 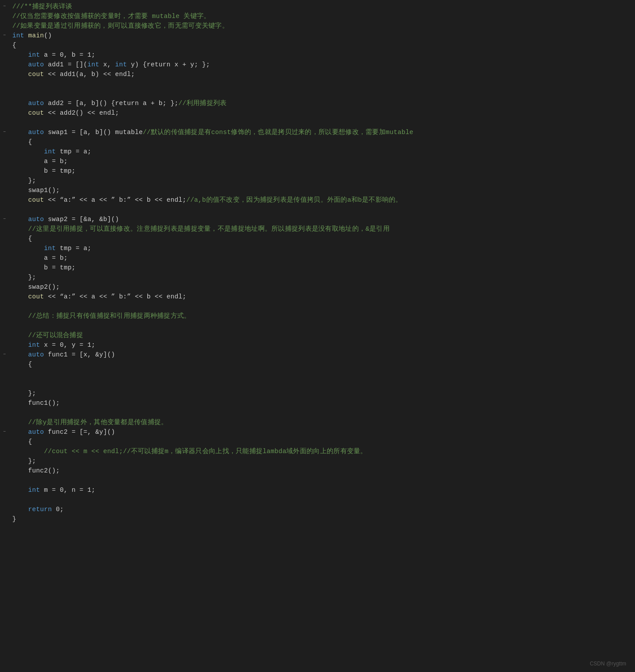 What do you see at coordinates (66, 65) in the screenshot?
I see `token-plain: add1 = [](` at bounding box center [66, 65].